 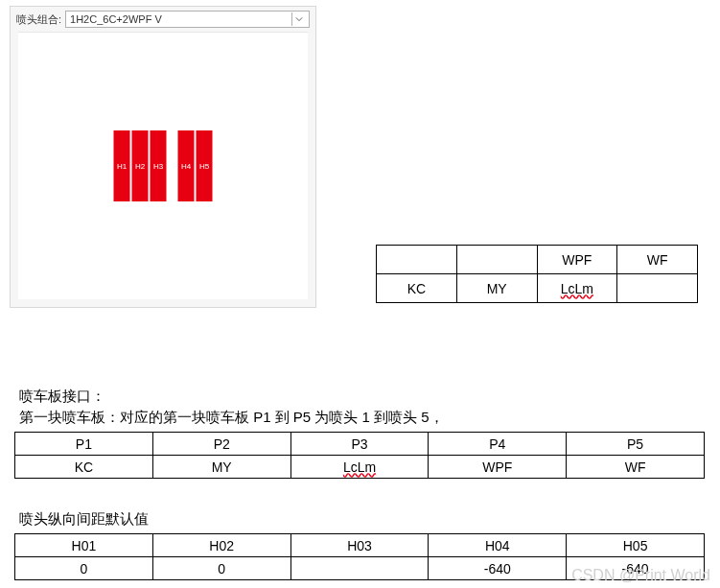 What do you see at coordinates (163, 166) in the screenshot?
I see `head-group: H1 H2 H3 H4 H5` at bounding box center [163, 166].